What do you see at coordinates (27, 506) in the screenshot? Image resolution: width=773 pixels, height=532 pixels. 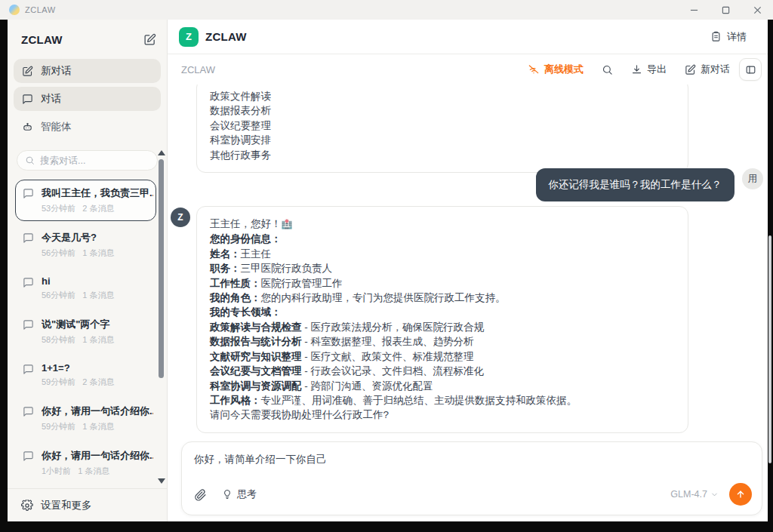 I see `gear-icon` at bounding box center [27, 506].